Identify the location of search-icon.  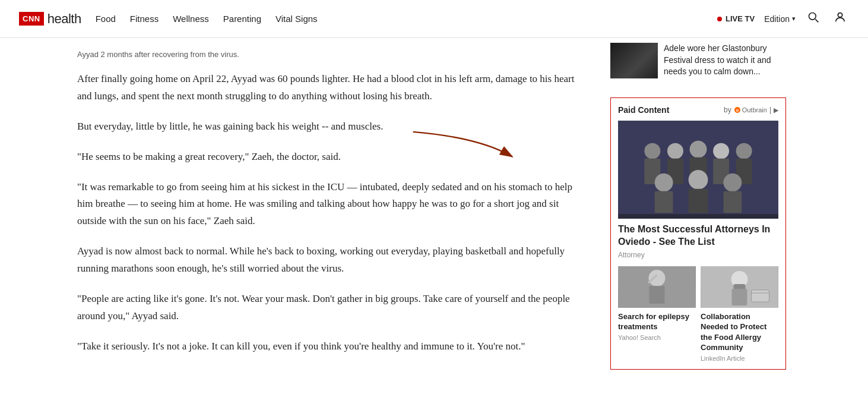
(813, 17).